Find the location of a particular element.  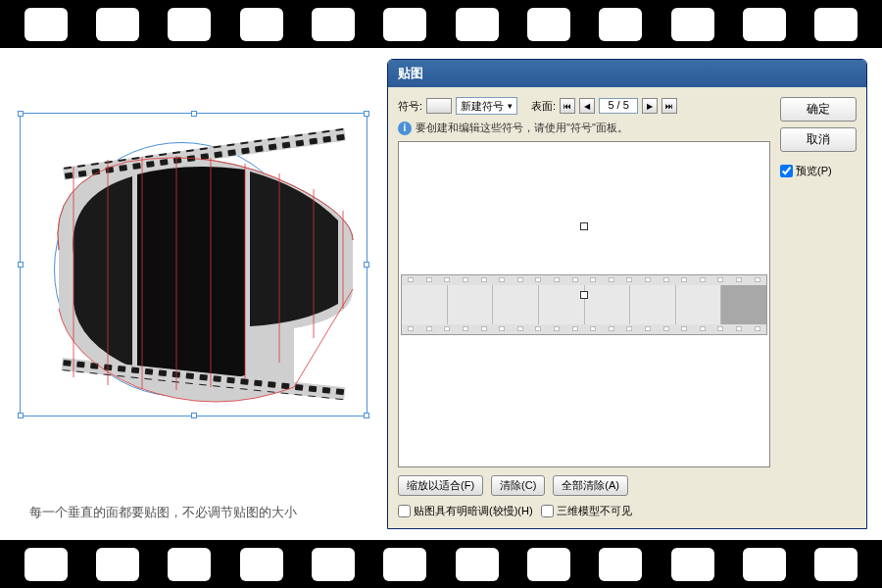

chevron-down-icon: ▾ is located at coordinates (510, 106).